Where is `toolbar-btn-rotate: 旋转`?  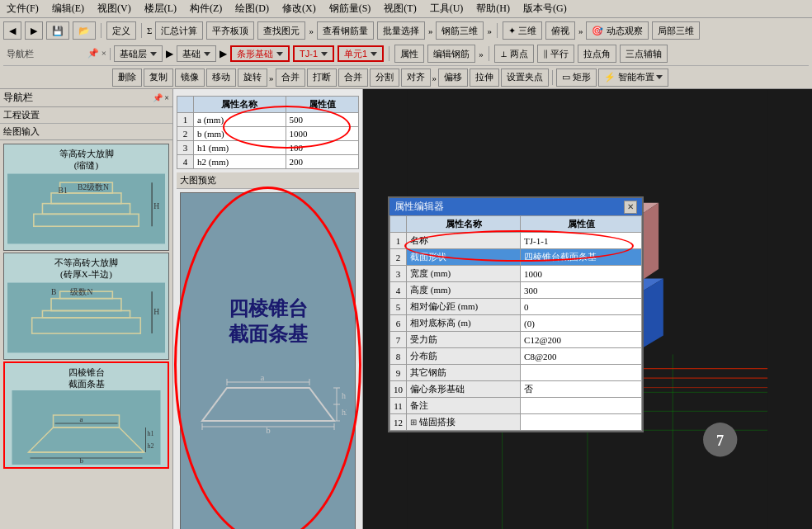
toolbar-btn-rotate: 旋转 is located at coordinates (253, 78).